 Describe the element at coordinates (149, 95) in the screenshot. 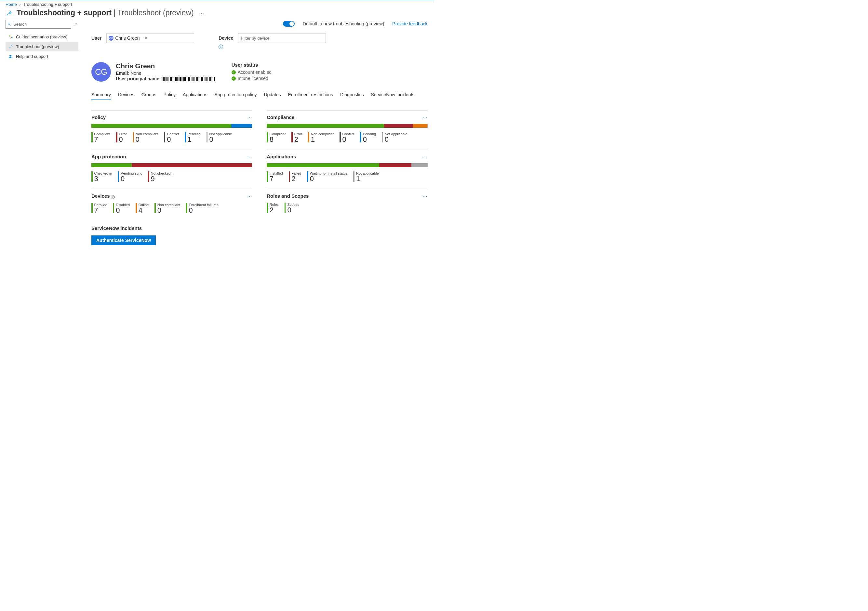

I see `tab-groups: Groups` at that location.